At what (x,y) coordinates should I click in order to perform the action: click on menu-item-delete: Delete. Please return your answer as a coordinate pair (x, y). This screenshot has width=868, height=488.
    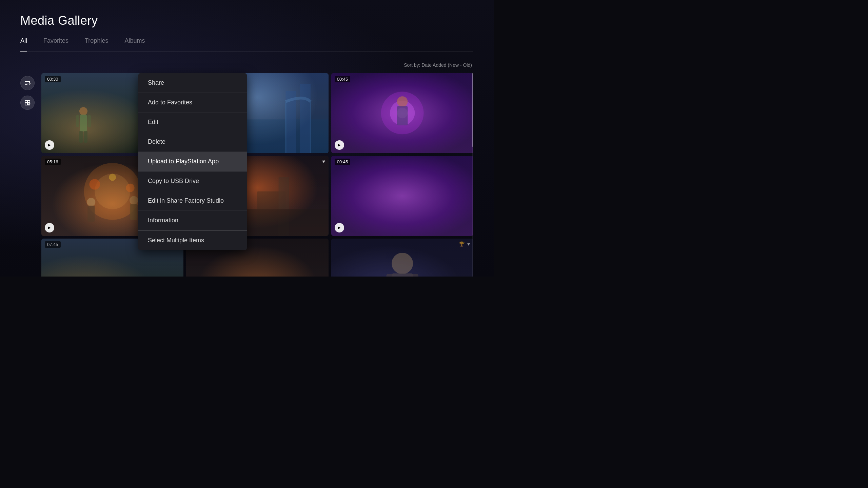
    Looking at the image, I should click on (193, 142).